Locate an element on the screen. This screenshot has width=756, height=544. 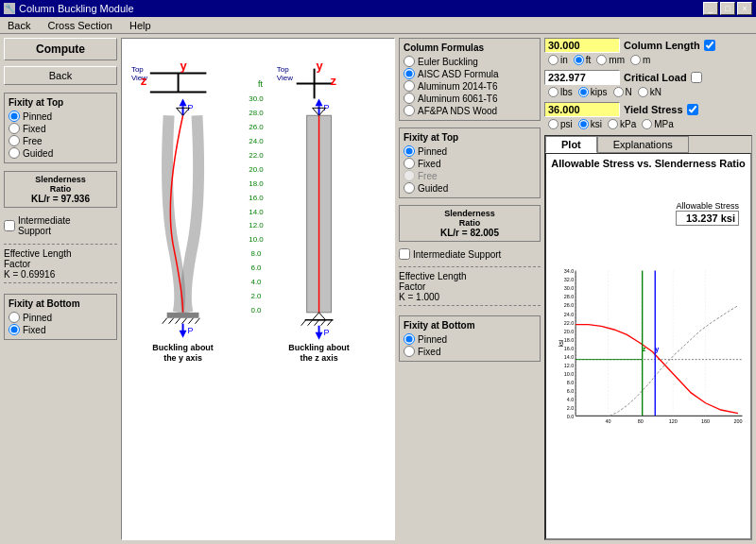
fixity-top-free: Free is located at coordinates (60, 141).